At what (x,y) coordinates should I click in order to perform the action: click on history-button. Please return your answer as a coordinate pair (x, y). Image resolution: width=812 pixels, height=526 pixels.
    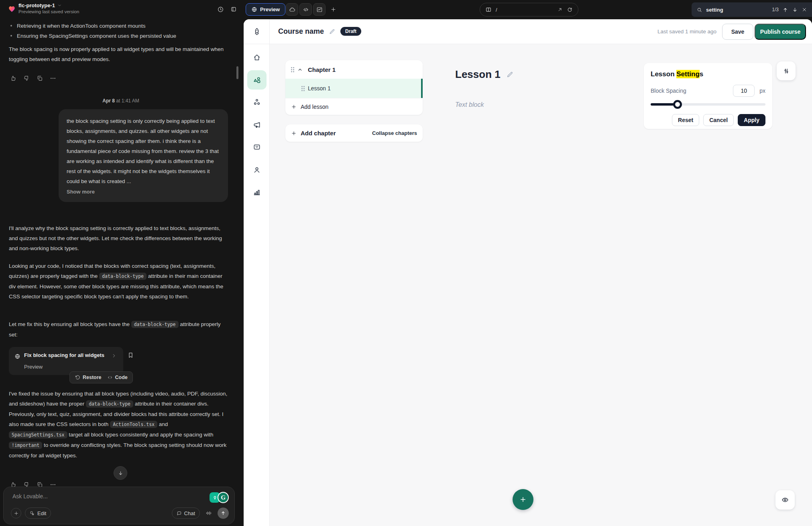
    Looking at the image, I should click on (220, 9).